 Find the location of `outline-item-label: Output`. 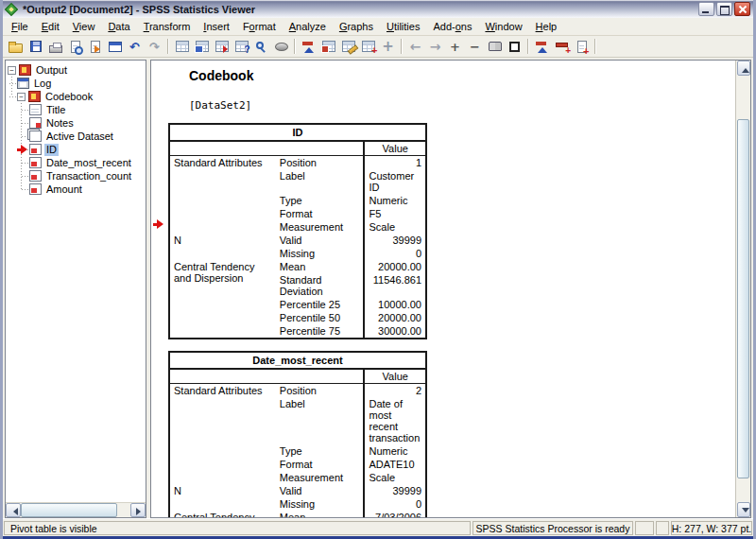

outline-item-label: Output is located at coordinates (51, 70).